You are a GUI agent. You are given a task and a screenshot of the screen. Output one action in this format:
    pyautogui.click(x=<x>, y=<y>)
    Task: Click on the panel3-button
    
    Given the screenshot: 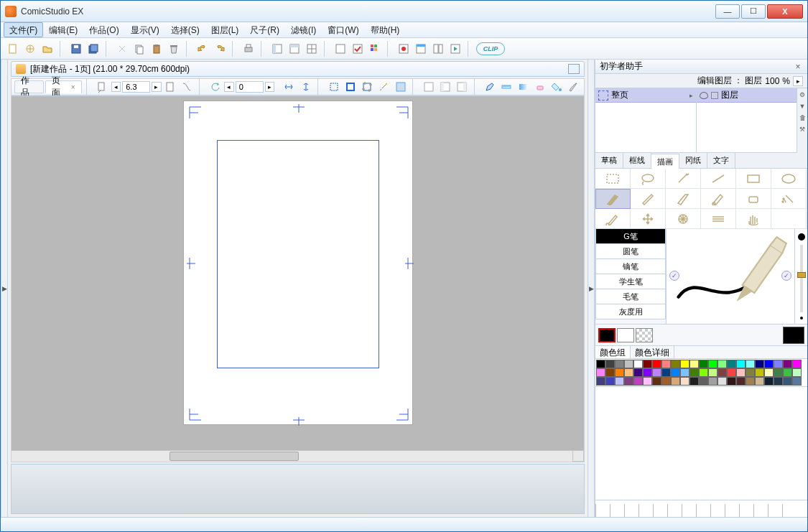 What is the action you would take?
    pyautogui.click(x=312, y=49)
    